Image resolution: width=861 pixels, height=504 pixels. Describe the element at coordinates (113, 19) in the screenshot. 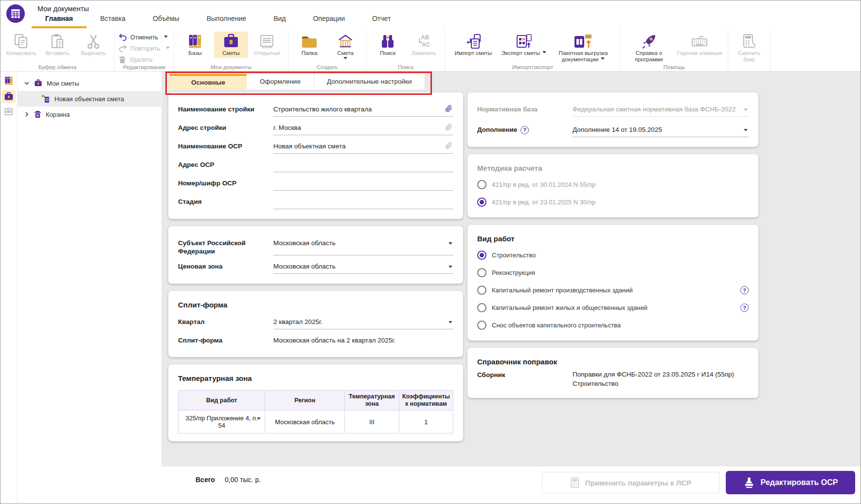

I see `tab-vstavka: Вставка` at that location.